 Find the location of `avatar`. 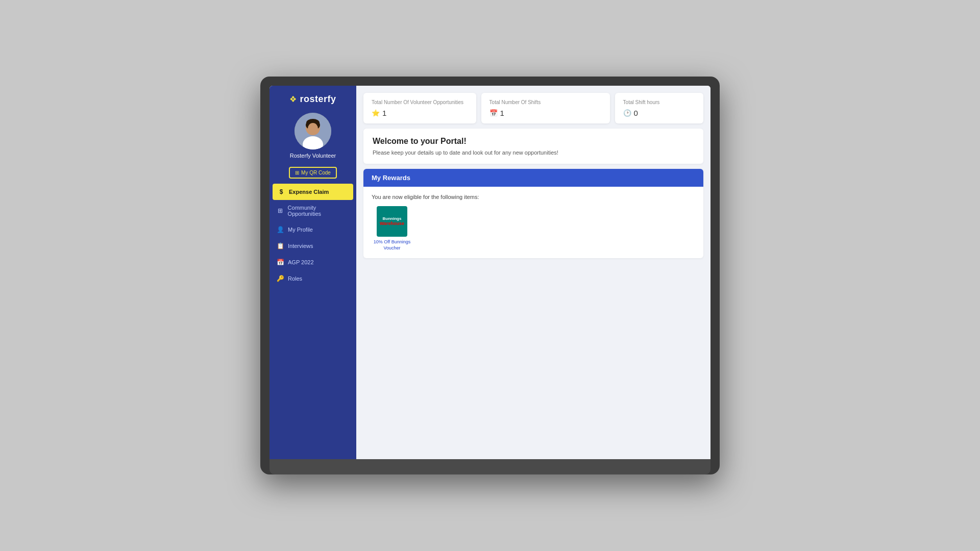

avatar is located at coordinates (313, 131).